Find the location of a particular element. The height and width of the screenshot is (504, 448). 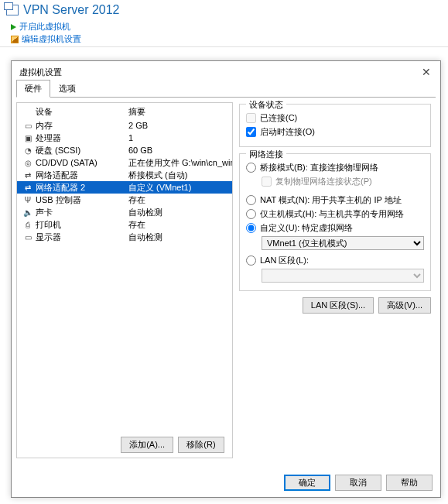

device-row: 硬盘 (SCSI)60 GB is located at coordinates (125, 150).